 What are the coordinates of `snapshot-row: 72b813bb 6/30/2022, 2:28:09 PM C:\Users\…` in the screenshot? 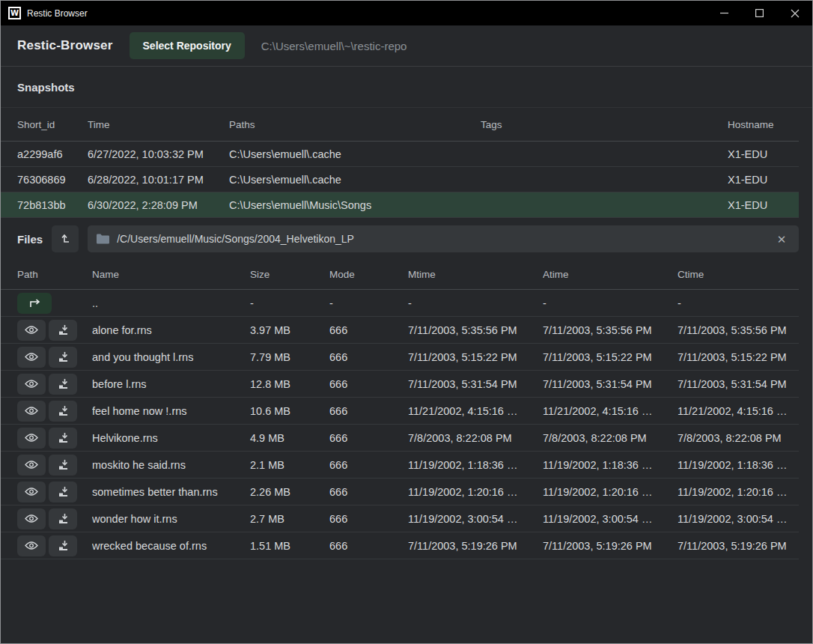 It's located at (400, 205).